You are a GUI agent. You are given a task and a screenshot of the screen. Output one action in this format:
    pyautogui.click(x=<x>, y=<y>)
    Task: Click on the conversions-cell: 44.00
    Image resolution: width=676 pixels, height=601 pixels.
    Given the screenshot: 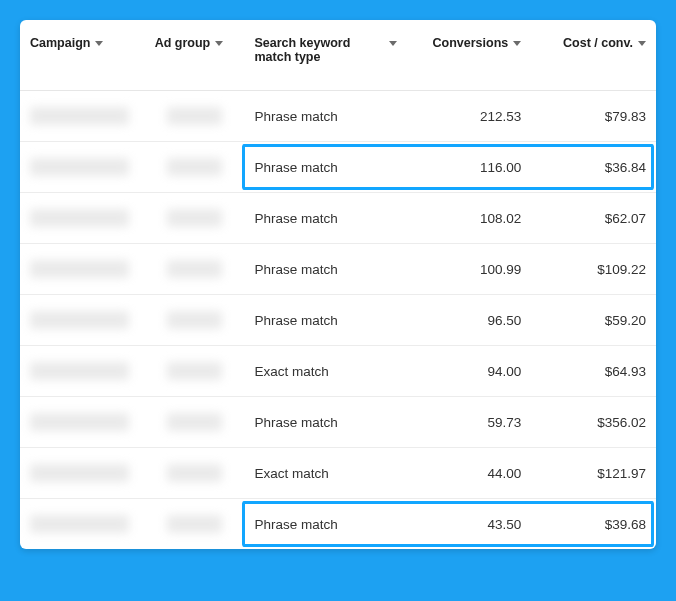 What is the action you would take?
    pyautogui.click(x=470, y=474)
    